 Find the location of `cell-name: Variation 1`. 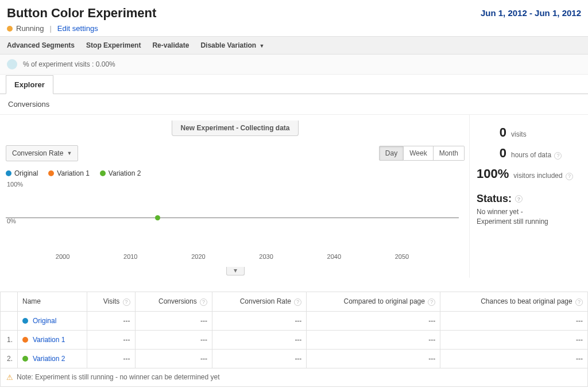

cell-name: Variation 1 is located at coordinates (53, 340).